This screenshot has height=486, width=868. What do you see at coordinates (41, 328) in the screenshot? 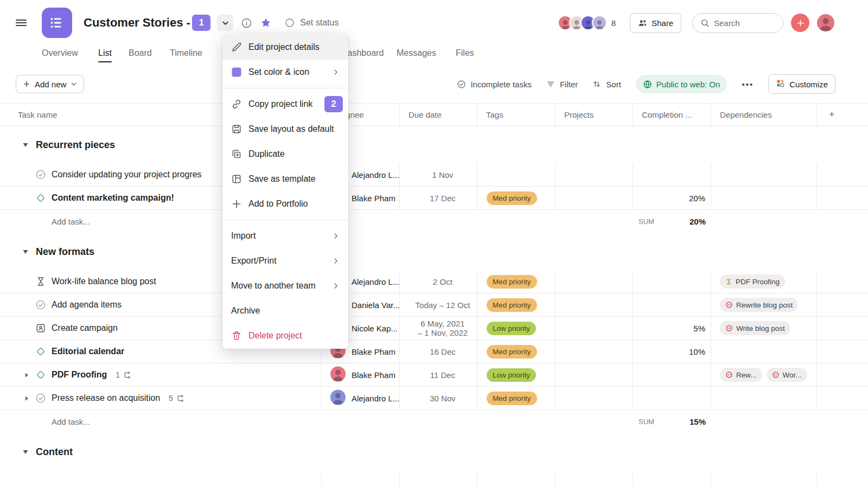
I see `campaign-icon` at bounding box center [41, 328].